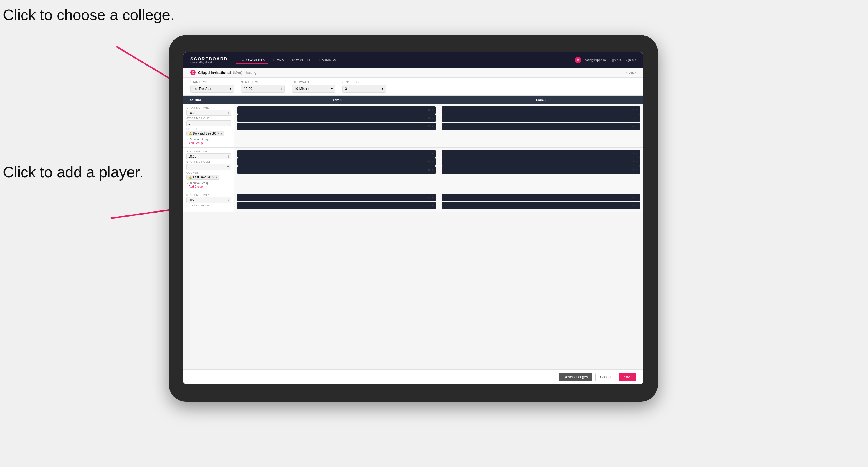 The image size is (868, 467). Describe the element at coordinates (228, 156) in the screenshot. I see `info-icon-2: ℹ` at that location.